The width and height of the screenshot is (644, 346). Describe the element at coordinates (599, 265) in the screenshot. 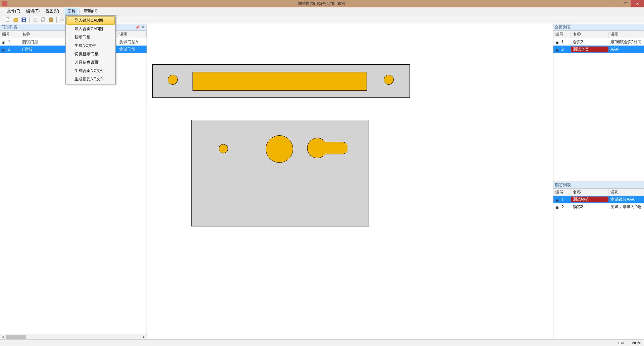

I see `grid-body: 1测试锁芯测试锁芯AAA2锁芯2测试，厚度为2毫` at that location.